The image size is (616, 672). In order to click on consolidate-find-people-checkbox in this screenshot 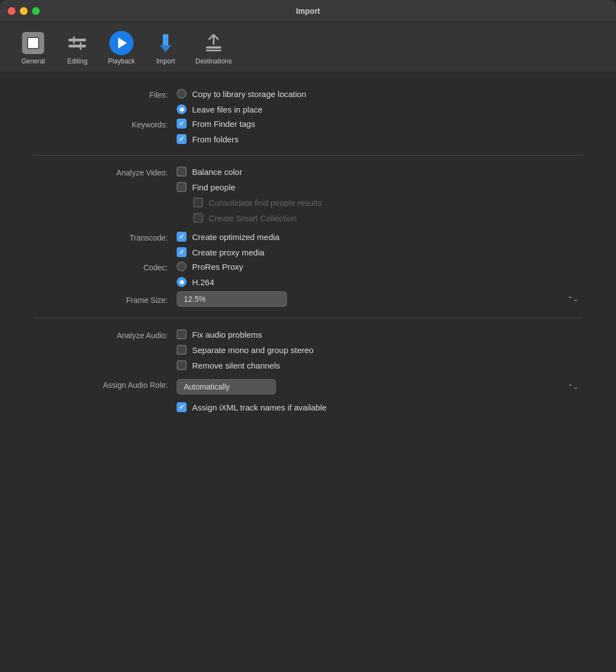, I will do `click(198, 202)`.